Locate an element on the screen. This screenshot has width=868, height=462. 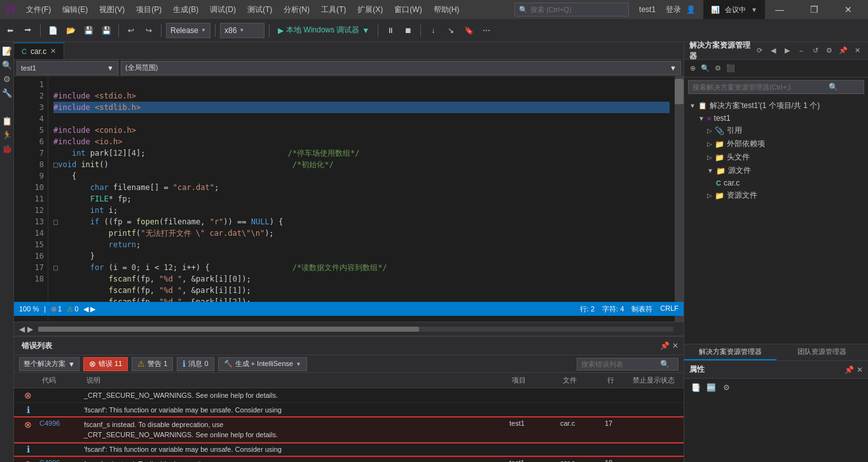
menu-debug: 调试(D) is located at coordinates (223, 10).